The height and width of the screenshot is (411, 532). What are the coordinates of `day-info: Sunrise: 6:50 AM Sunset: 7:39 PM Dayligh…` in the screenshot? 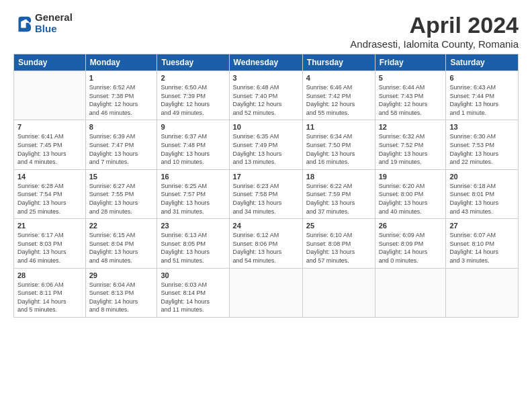 It's located at (193, 100).